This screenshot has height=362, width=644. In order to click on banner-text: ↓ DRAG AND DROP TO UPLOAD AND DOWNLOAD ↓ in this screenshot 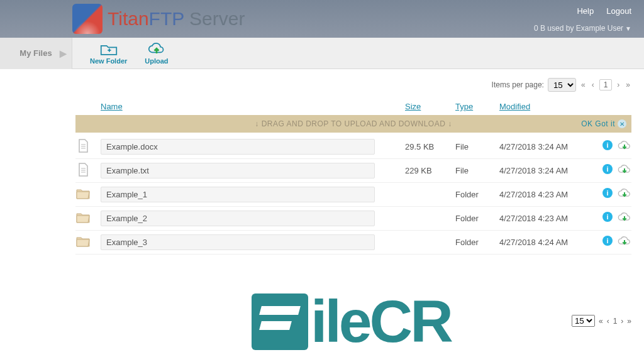, I will do `click(353, 124)`.